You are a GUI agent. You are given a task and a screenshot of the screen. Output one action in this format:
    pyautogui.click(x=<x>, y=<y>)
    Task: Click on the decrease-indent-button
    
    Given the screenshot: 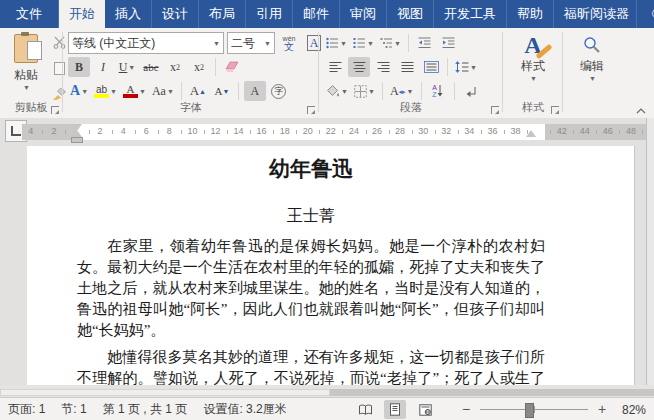 What is the action you would take?
    pyautogui.click(x=425, y=43)
    